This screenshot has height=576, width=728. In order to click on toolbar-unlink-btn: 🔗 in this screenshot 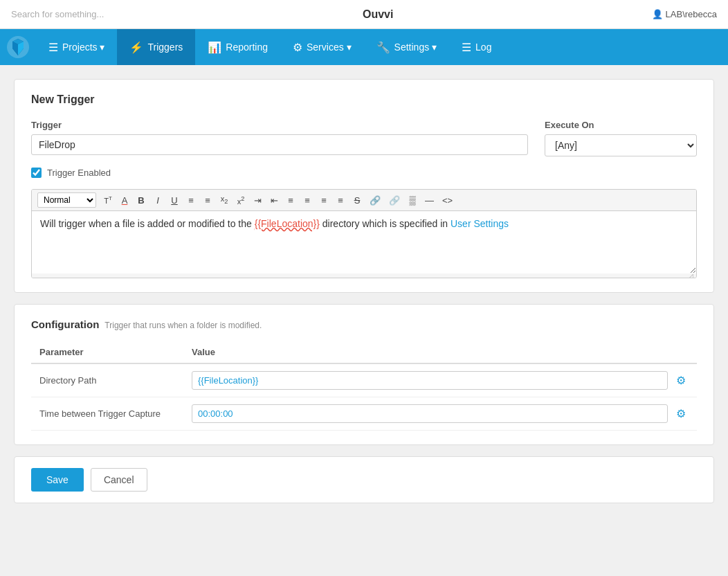, I will do `click(394, 201)`.